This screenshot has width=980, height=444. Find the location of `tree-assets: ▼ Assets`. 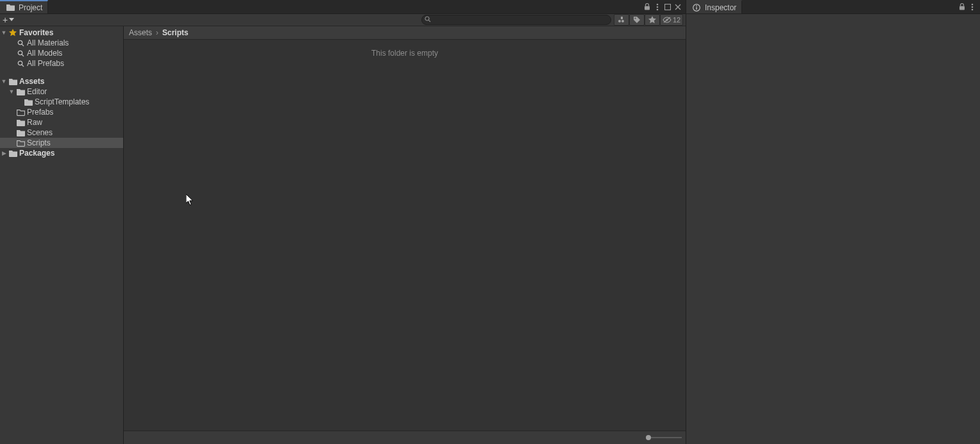

tree-assets: ▼ Assets is located at coordinates (62, 81).